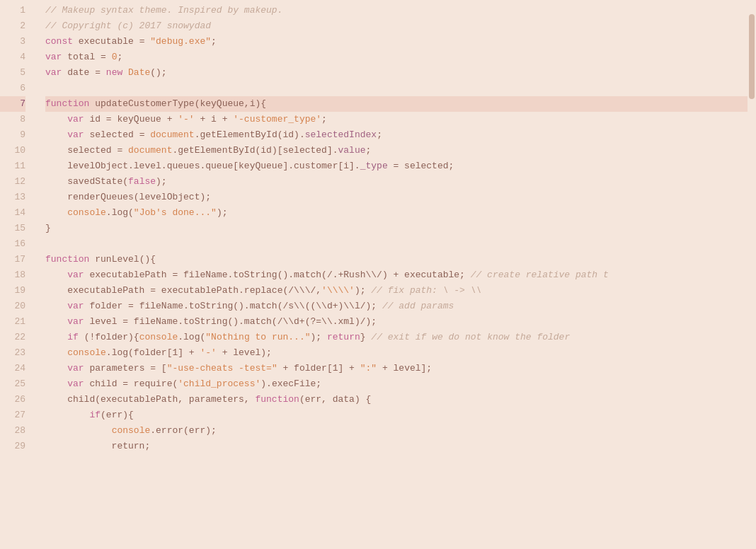 This screenshot has height=549, width=756. Describe the element at coordinates (396, 166) in the screenshot. I see `code-line-11: levelObject.level.queues.queue[keyQueue]…` at that location.